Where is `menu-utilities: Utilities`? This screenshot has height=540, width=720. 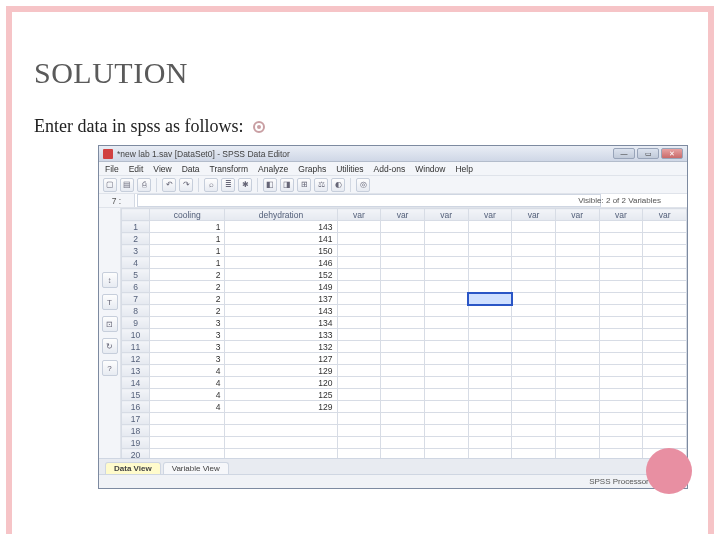 menu-utilities: Utilities is located at coordinates (350, 169).